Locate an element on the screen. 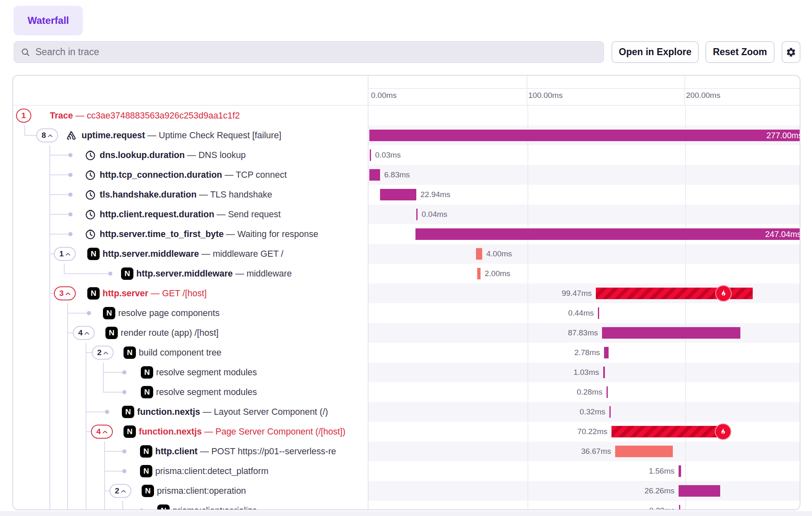 This screenshot has height=516, width=812. child-count-pill: 3 is located at coordinates (65, 293).